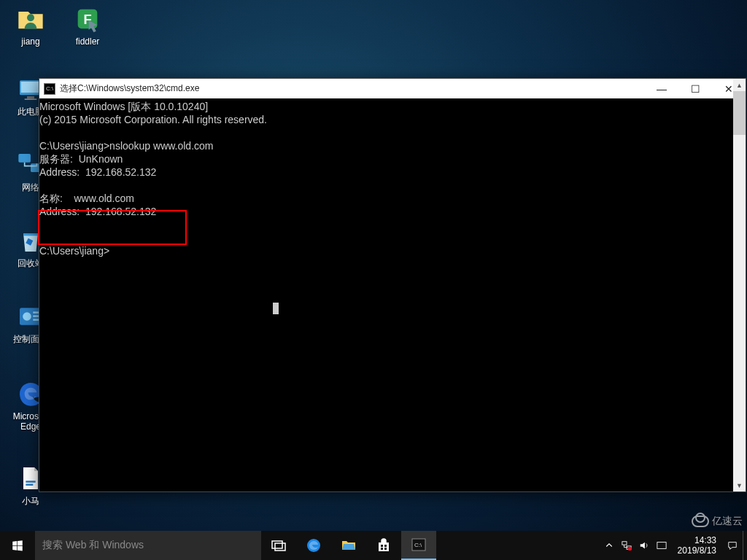  Describe the element at coordinates (349, 545) in the screenshot. I see `taskbar-explorer` at that location.